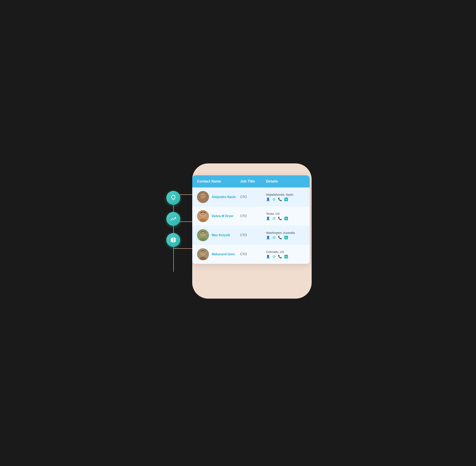  Describe the element at coordinates (173, 198) in the screenshot. I see `sidebar-icon-lightbulb` at that location.